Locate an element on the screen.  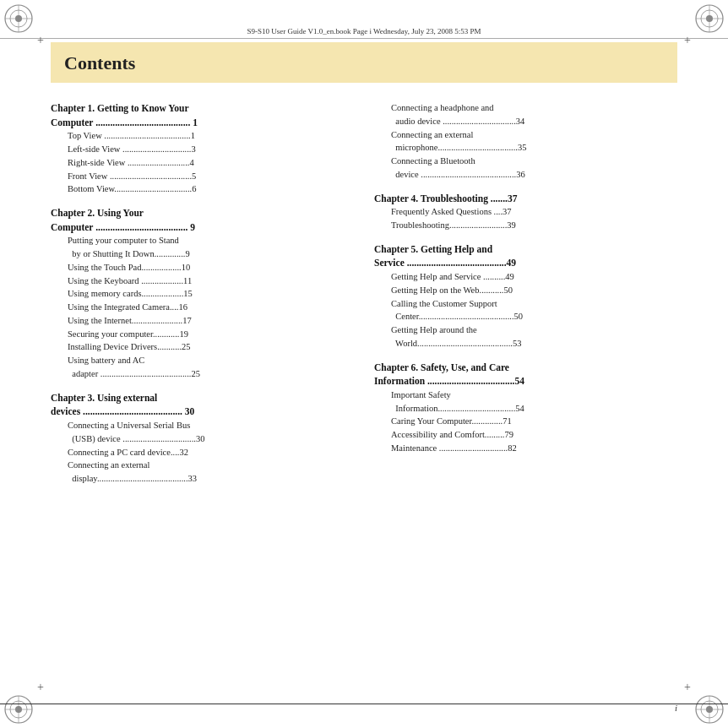
toc-left-side-view: Left-side View .........................… is located at coordinates (203, 149).